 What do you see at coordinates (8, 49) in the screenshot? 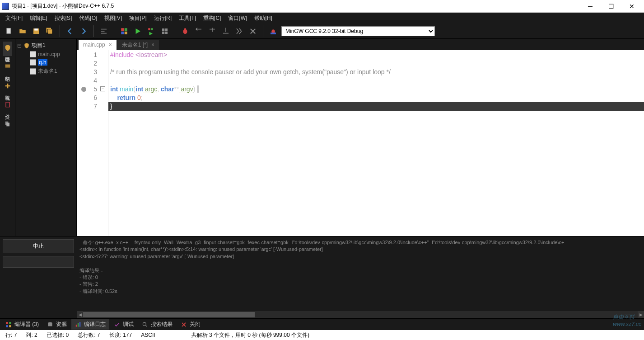
I see `sidebar-tab-project: 项目管理` at bounding box center [8, 49].